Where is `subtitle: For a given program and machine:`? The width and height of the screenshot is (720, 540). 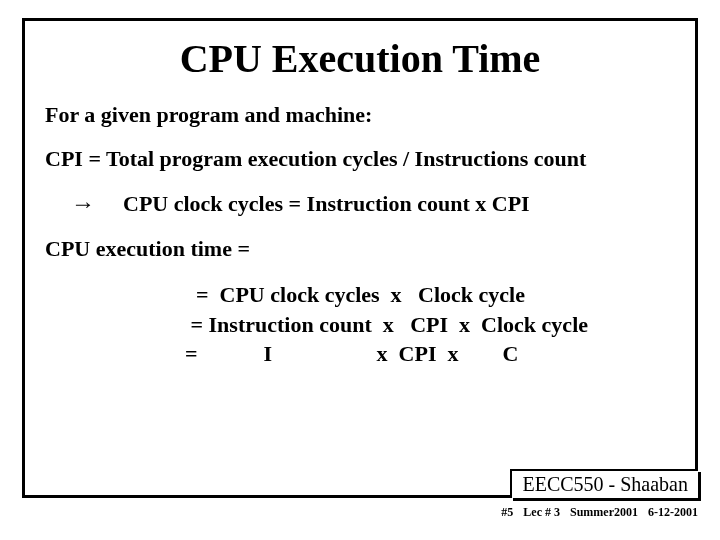 subtitle: For a given program and machine: is located at coordinates (360, 115).